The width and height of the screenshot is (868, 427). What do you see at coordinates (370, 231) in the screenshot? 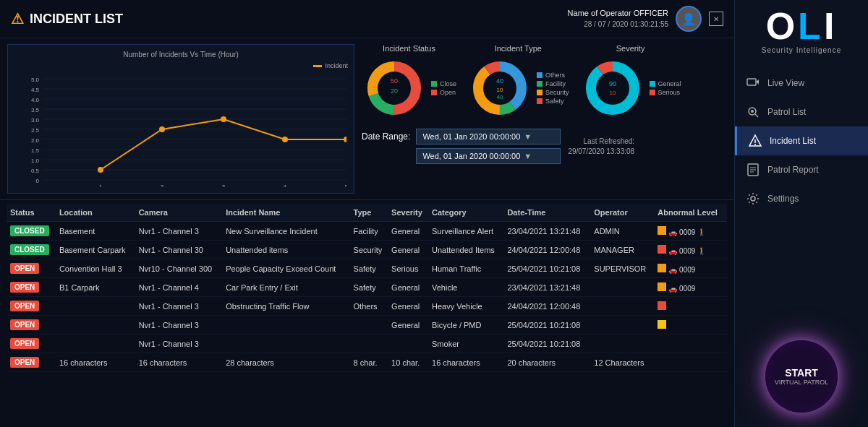
I see `cell-type: Facility` at bounding box center [370, 231].